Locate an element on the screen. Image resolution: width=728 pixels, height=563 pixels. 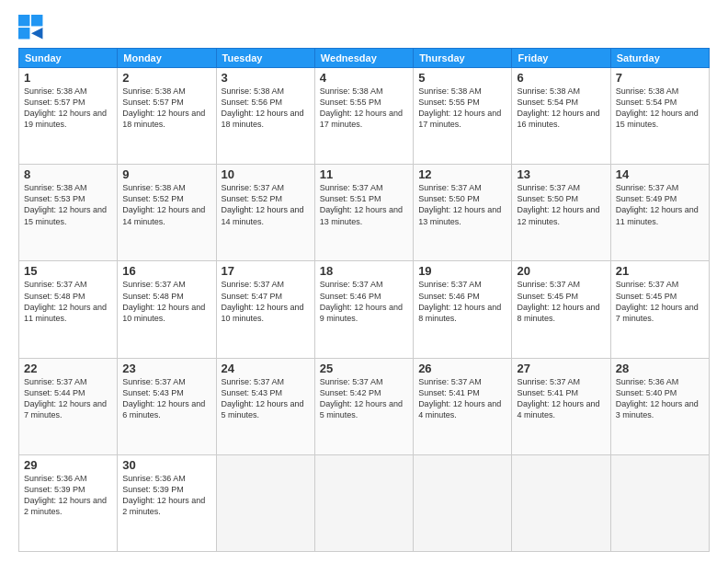
day-info: Sunrise: 5:38 AM Sunset: 5:56 PM Dayligh… is located at coordinates (266, 109).